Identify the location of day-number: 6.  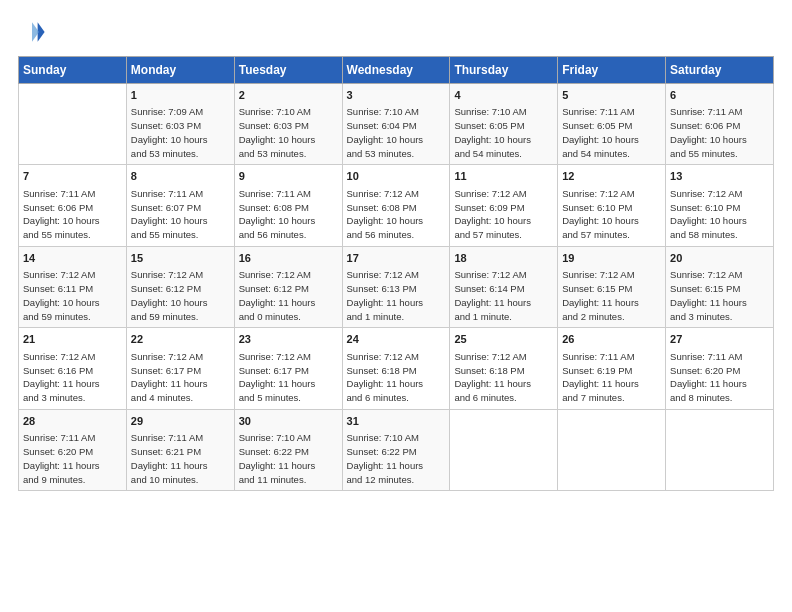
(720, 96).